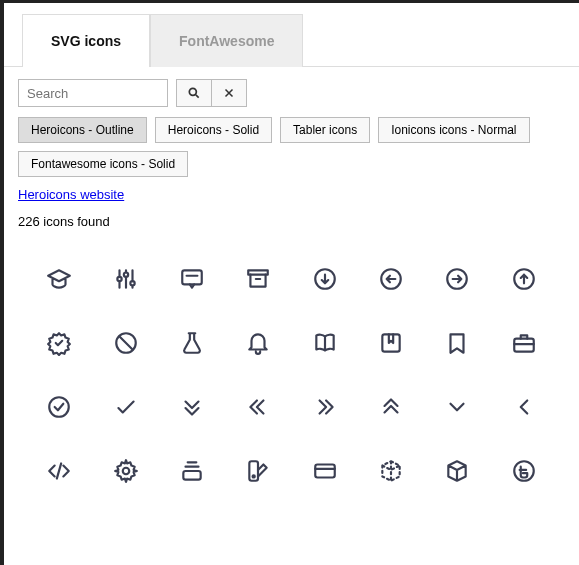 Image resolution: width=579 pixels, height=565 pixels. Describe the element at coordinates (524, 343) in the screenshot. I see `icon-briefcase` at that location.